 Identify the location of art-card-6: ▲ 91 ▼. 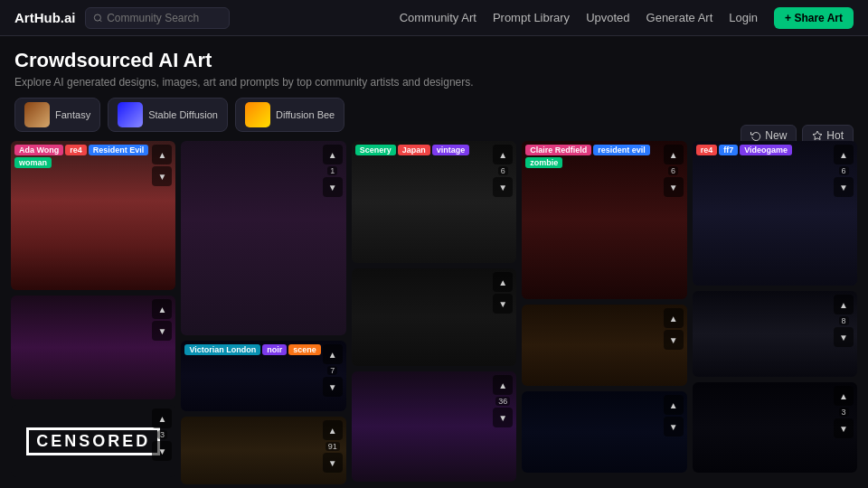
(263, 450).